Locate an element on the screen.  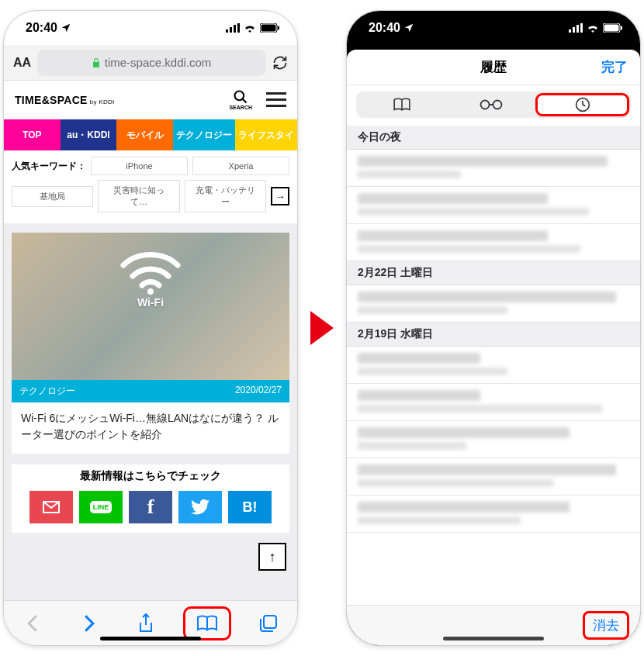
seg-bookmarks is located at coordinates (402, 105).